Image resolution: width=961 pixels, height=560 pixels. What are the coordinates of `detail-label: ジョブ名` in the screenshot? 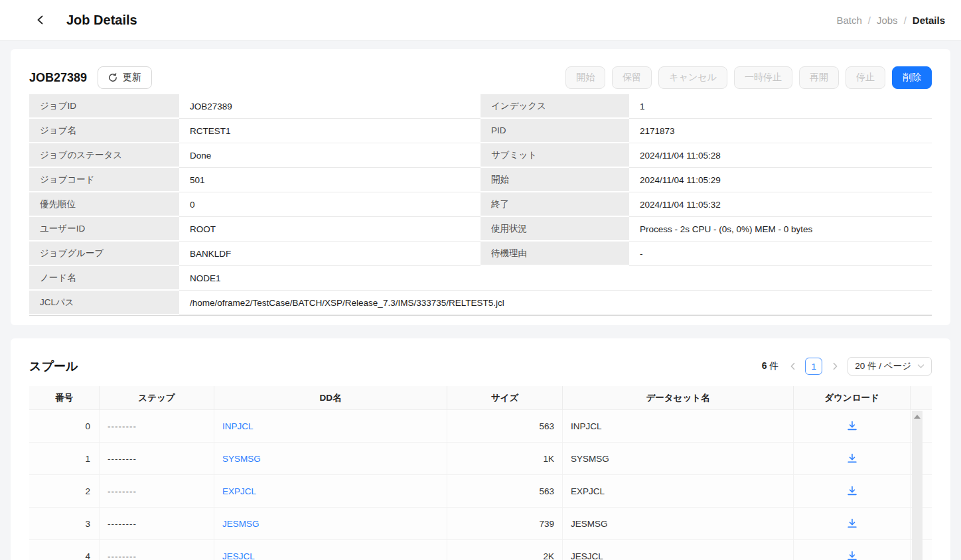 It's located at (104, 131).